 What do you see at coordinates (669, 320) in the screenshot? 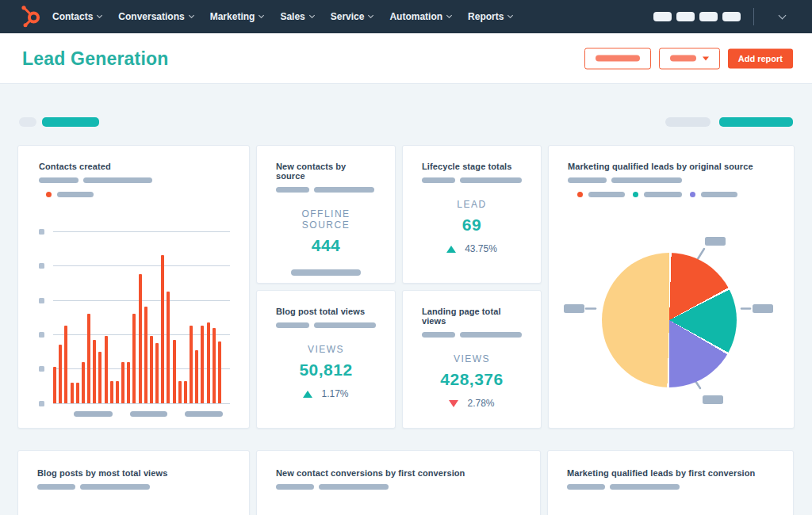
I see `pie-chart` at bounding box center [669, 320].